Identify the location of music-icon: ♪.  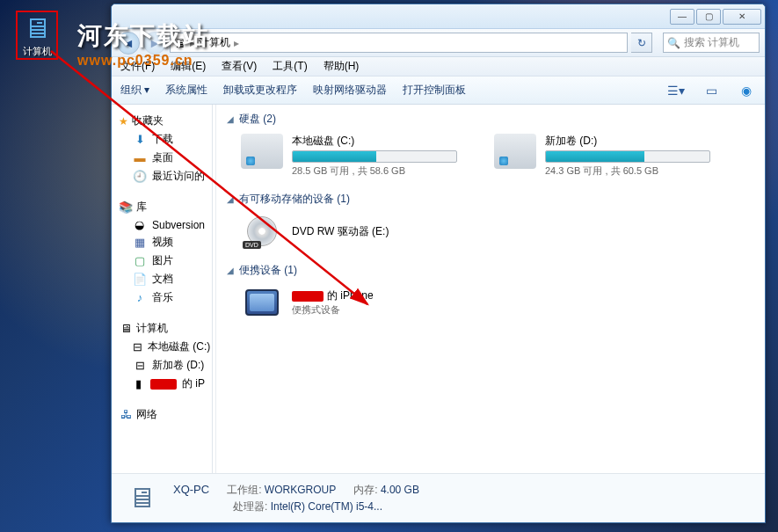
(140, 297).